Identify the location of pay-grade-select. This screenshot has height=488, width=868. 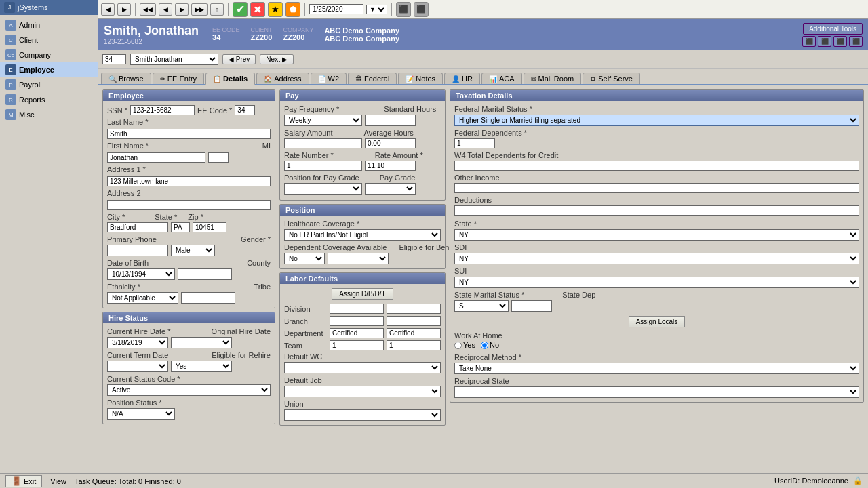
(391, 188).